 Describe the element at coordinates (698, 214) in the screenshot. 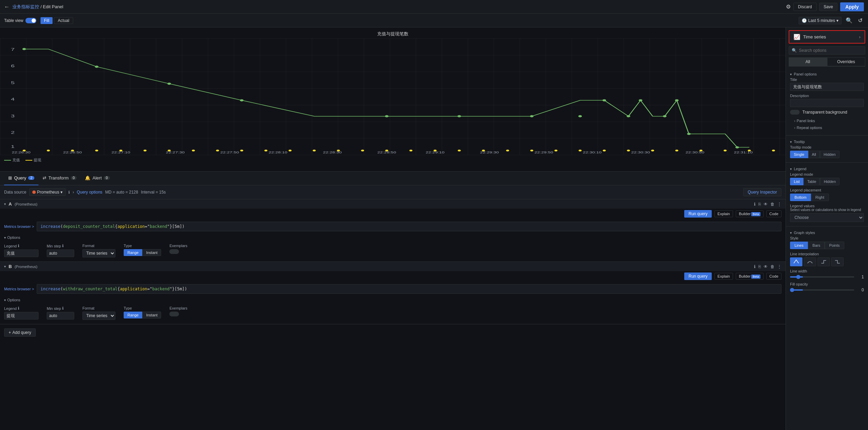

I see `run-query-a-button: Run query` at that location.